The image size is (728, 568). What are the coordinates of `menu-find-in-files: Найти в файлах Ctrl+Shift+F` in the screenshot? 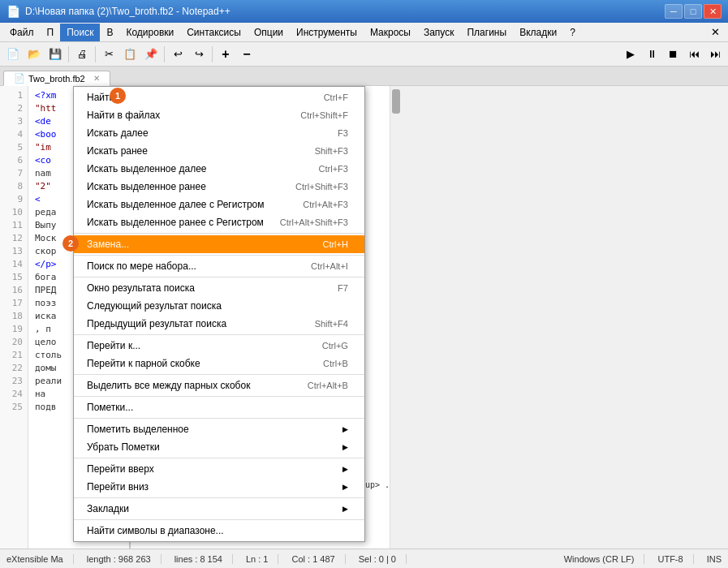 It's located at (219, 115).